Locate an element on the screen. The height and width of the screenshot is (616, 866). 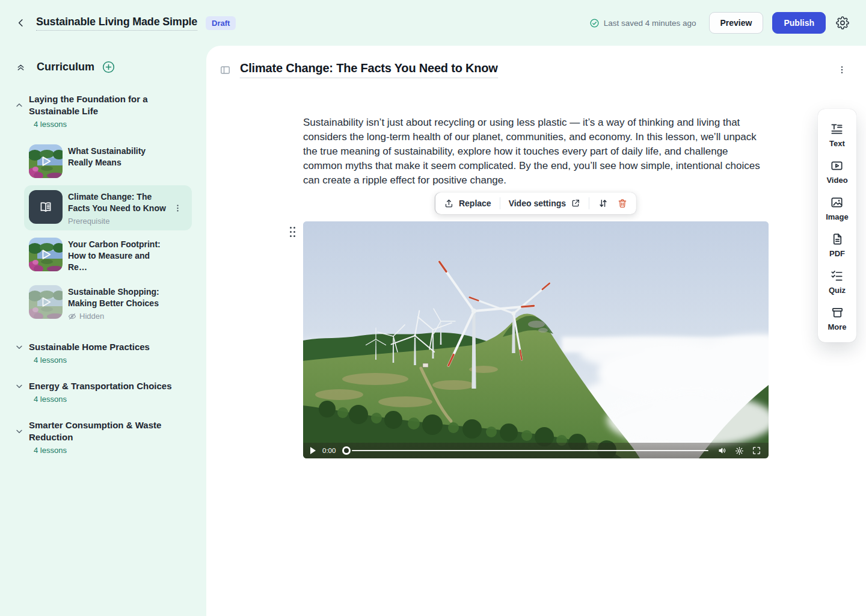
lesson-subtitle: Hidden is located at coordinates (91, 316).